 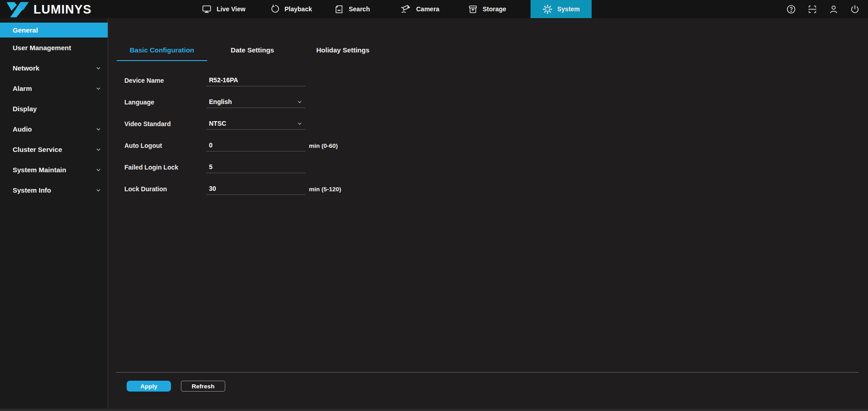 What do you see at coordinates (561, 9) in the screenshot?
I see `nav-system: System` at bounding box center [561, 9].